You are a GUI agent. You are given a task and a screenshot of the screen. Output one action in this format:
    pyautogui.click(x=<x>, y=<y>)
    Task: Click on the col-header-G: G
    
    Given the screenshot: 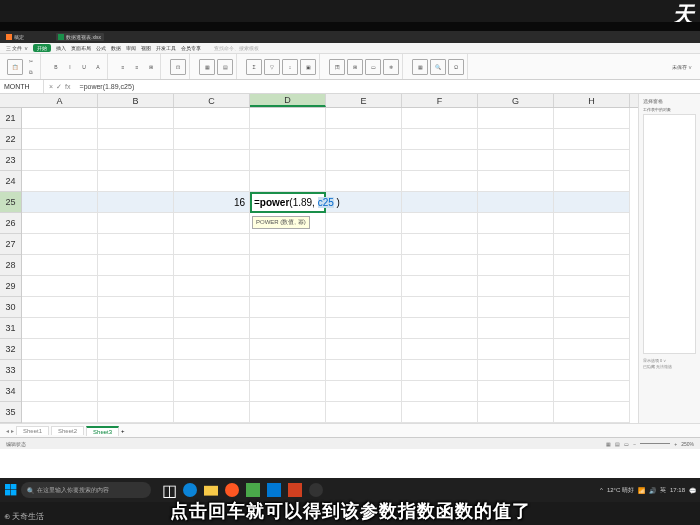 What is the action you would take?
    pyautogui.click(x=516, y=100)
    